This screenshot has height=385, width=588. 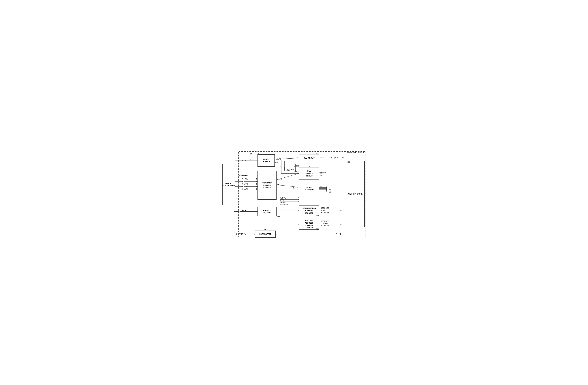 I want to click on ref-240: 240, so click(x=281, y=167).